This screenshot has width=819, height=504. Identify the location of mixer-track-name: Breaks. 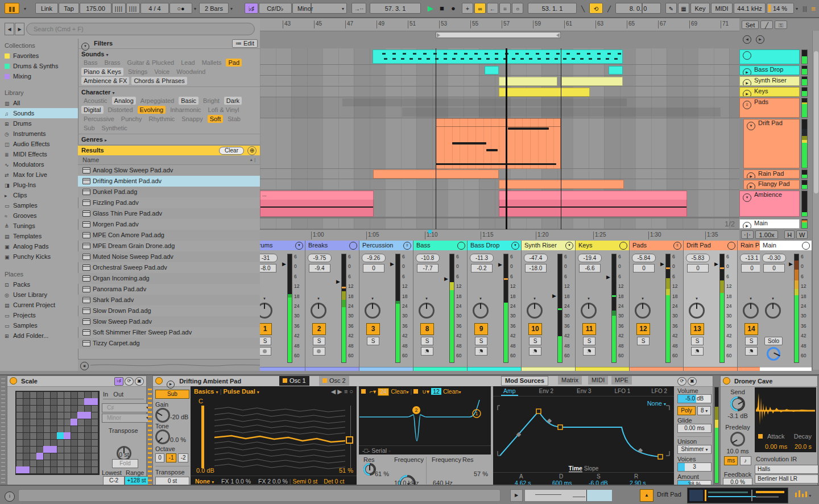
(332, 246).